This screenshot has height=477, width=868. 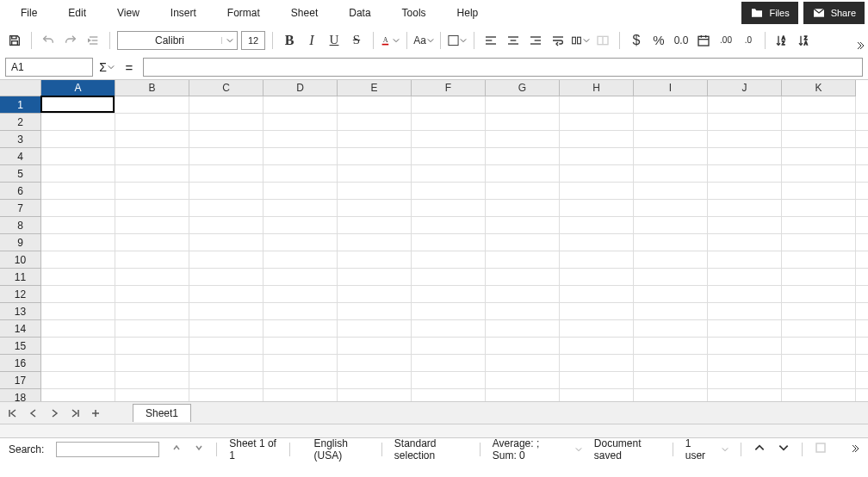 What do you see at coordinates (748, 40) in the screenshot?
I see `remove-decimal-button: .0` at bounding box center [748, 40].